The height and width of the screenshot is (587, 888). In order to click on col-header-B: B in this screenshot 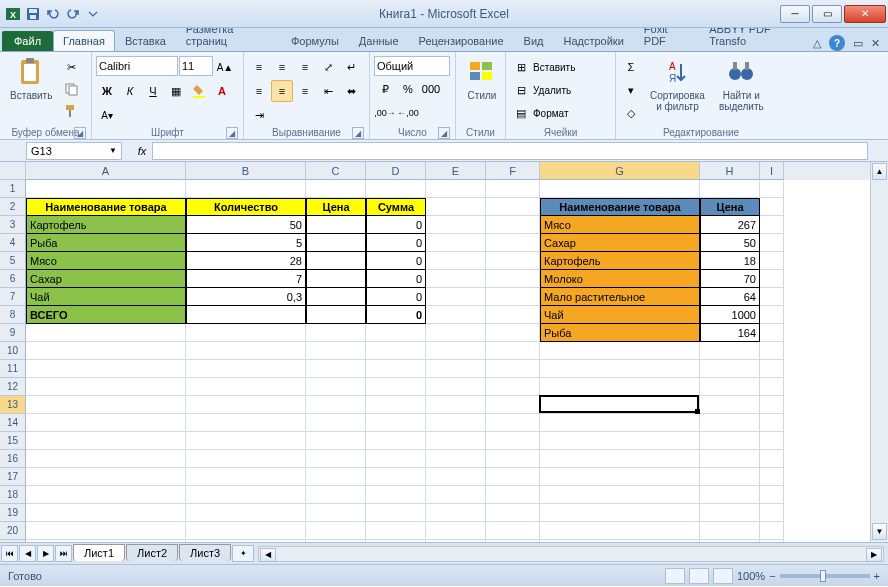, I will do `click(246, 171)`.